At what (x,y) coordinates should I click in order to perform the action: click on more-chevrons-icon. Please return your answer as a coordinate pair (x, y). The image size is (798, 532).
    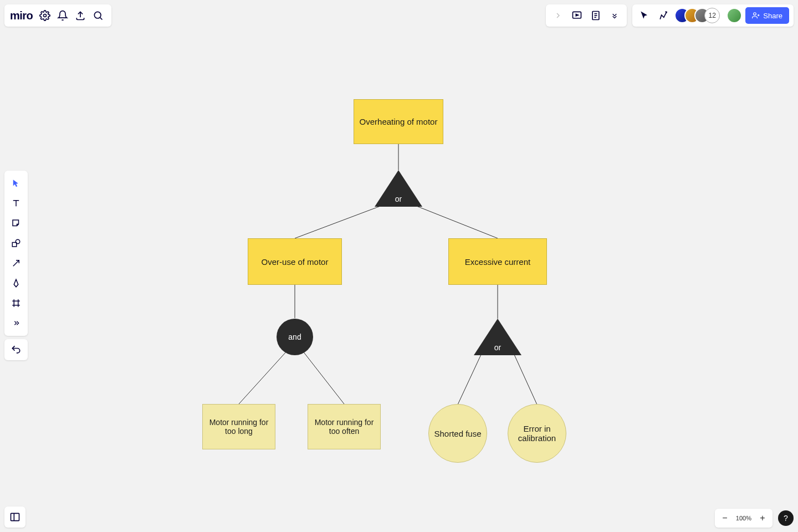
    Looking at the image, I should click on (615, 16).